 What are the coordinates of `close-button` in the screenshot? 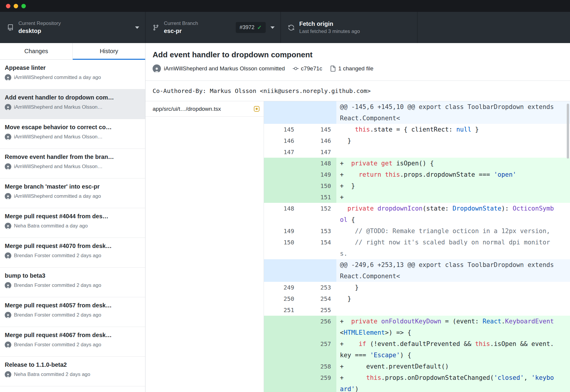 It's located at (8, 6).